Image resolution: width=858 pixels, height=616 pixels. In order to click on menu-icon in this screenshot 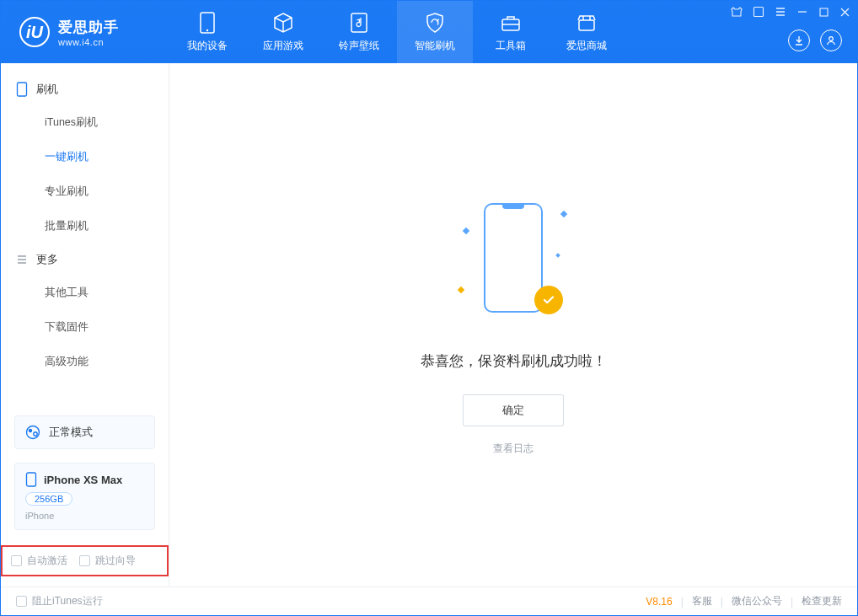, I will do `click(780, 12)`.